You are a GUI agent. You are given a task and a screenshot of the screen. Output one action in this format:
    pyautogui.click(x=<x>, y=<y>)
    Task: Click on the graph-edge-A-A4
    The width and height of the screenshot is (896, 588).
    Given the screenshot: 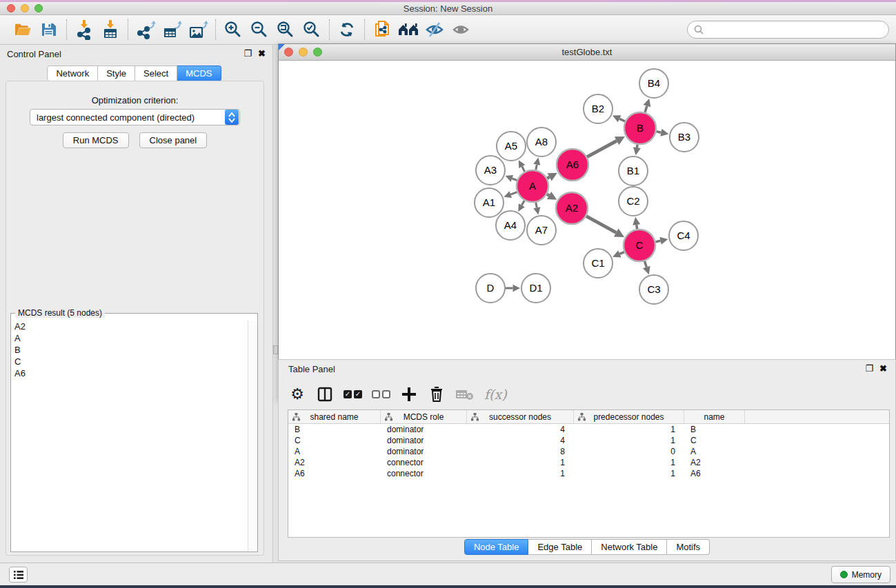 What is the action you would take?
    pyautogui.click(x=523, y=203)
    